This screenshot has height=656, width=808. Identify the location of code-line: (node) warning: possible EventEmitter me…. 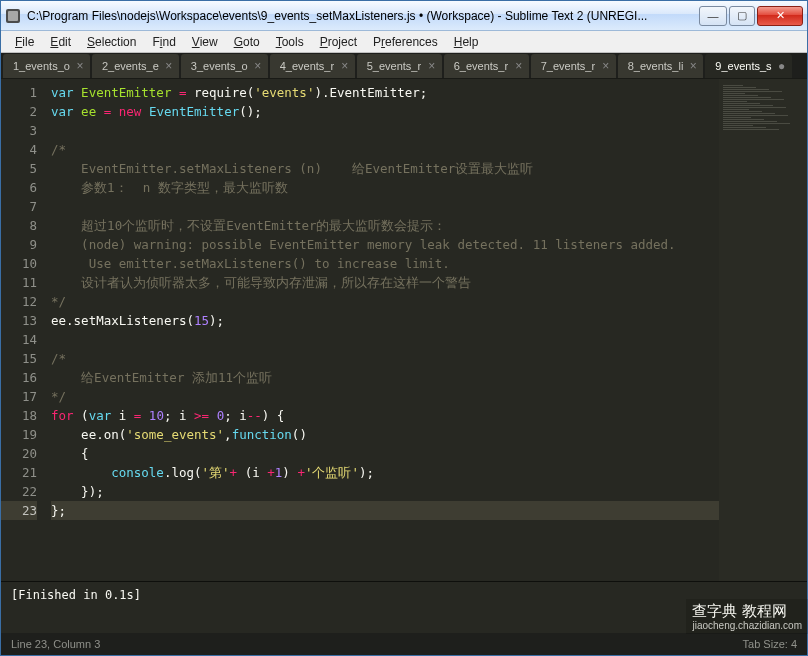
(385, 244).